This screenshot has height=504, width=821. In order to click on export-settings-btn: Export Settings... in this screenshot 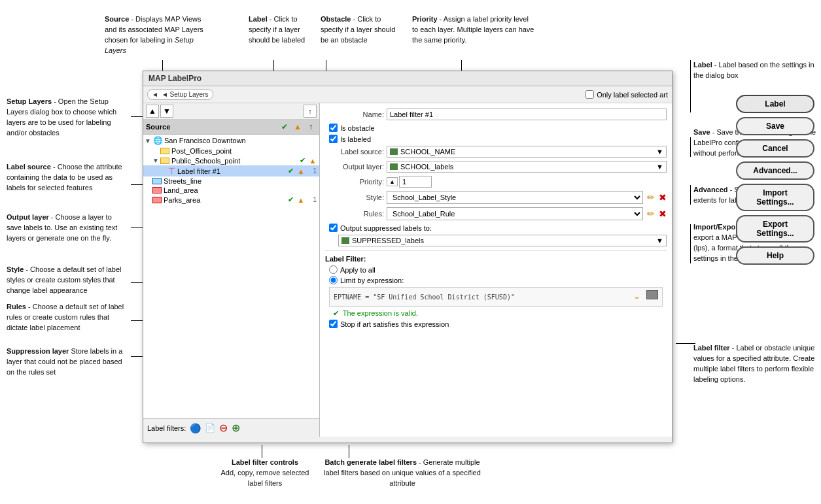, I will do `click(775, 229)`.